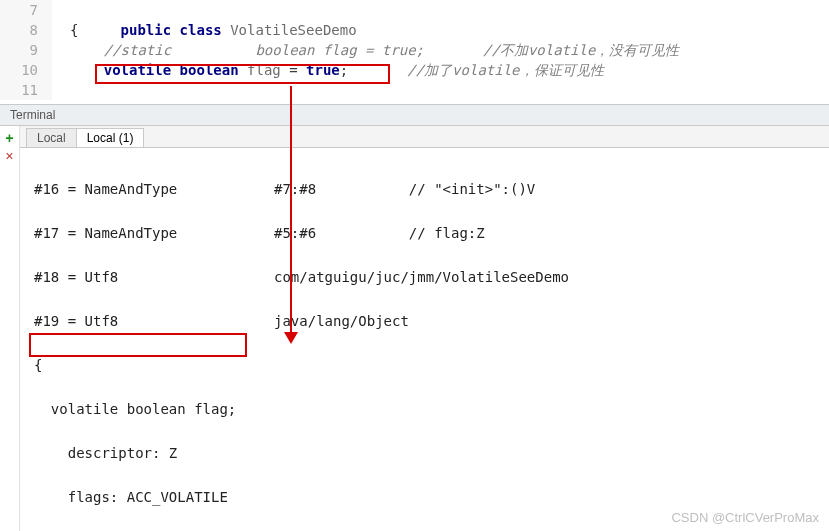 The width and height of the screenshot is (829, 531). What do you see at coordinates (26, 10) in the screenshot?
I see `gutter-7: 7` at bounding box center [26, 10].